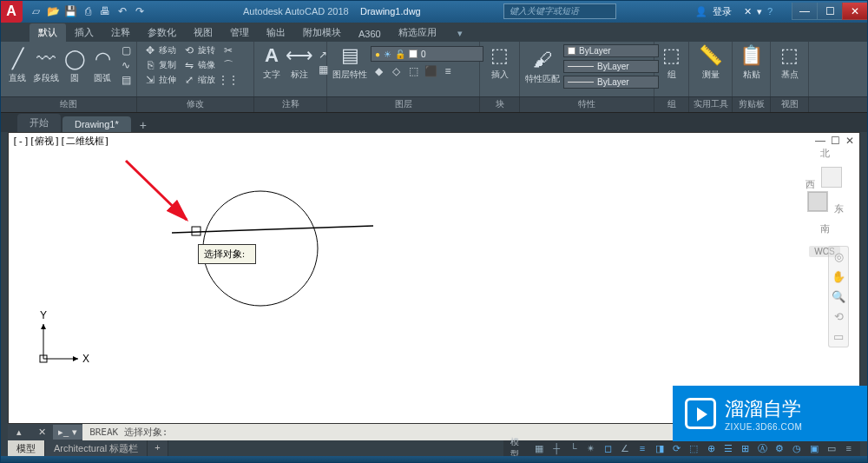 The image size is (868, 463). Describe the element at coordinates (96, 448) in the screenshot. I see `layout-tab-arch: Architectural 标题栏` at that location.